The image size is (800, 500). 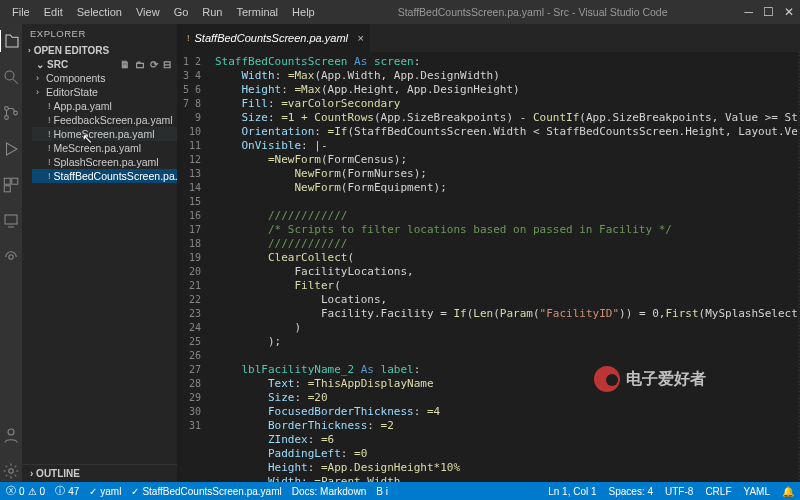 I want to click on status-encoding: UTF-8, so click(x=679, y=492).